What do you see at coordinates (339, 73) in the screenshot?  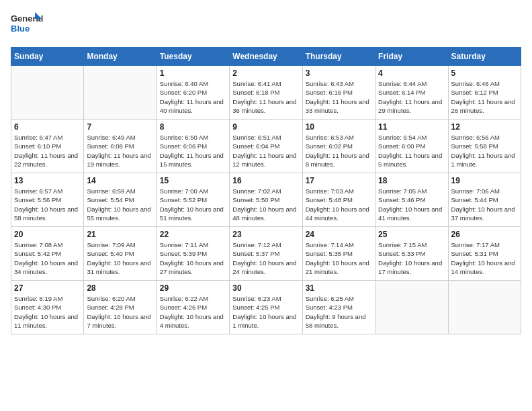 I see `day-number: 3` at bounding box center [339, 73].